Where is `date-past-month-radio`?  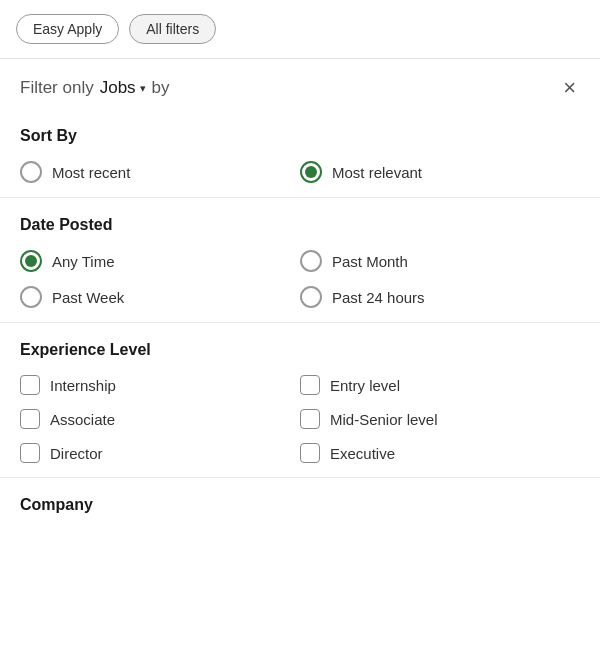
date-past-month-radio is located at coordinates (311, 261).